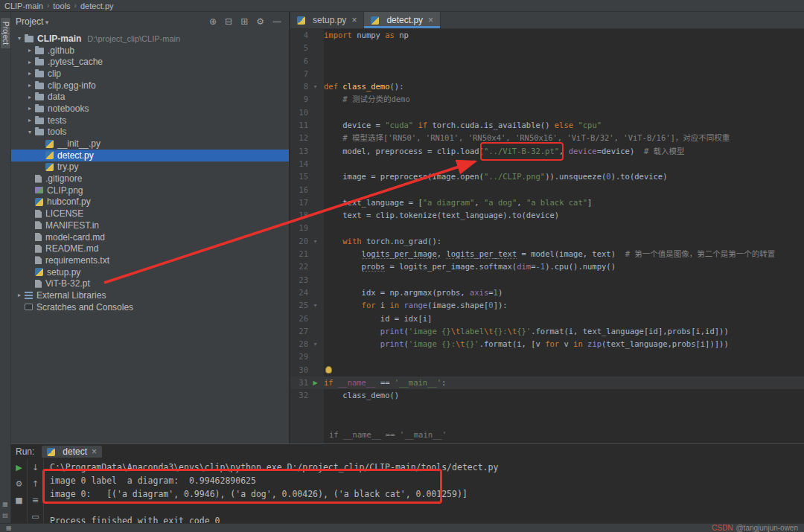 The width and height of the screenshot is (804, 532). I want to click on tree-item-clip-png: CLIP.png, so click(150, 190).